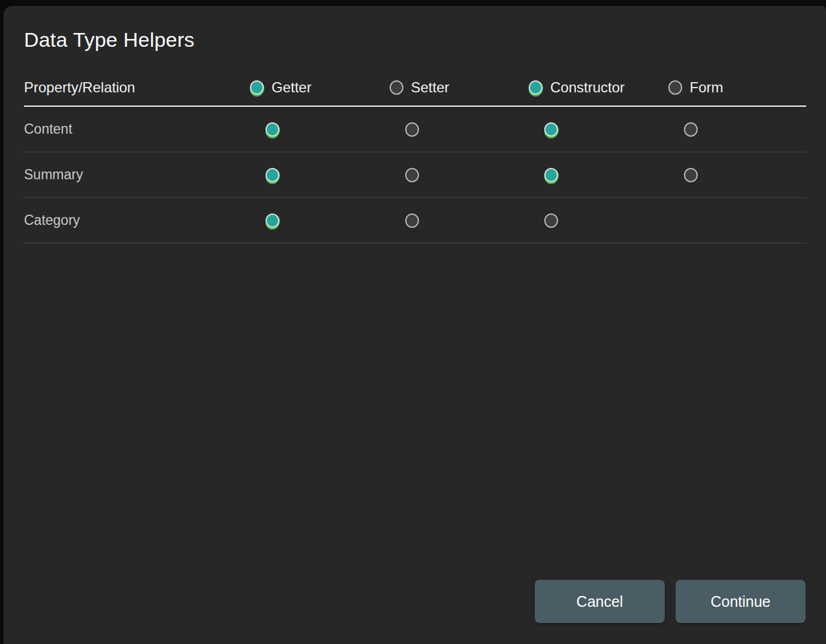 This screenshot has width=826, height=644. Describe the element at coordinates (597, 175) in the screenshot. I see `cell-summary-constructor` at that location.